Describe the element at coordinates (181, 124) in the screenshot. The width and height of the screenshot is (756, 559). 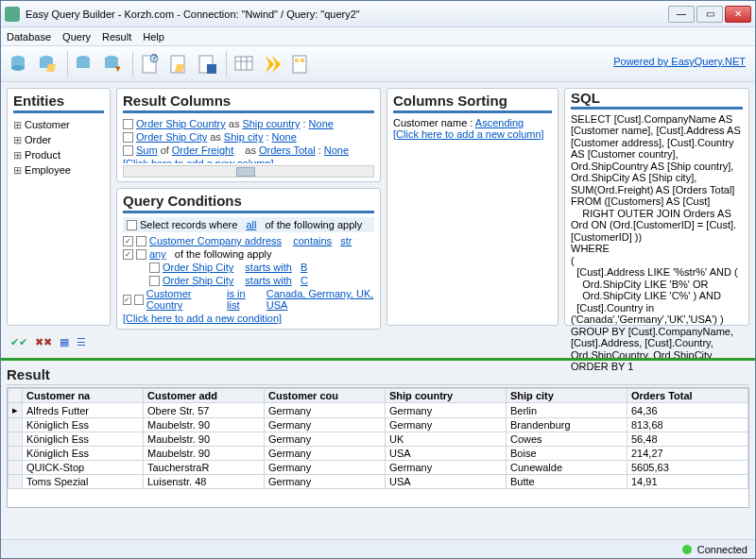
I see `field-link: Order Ship Country` at that location.